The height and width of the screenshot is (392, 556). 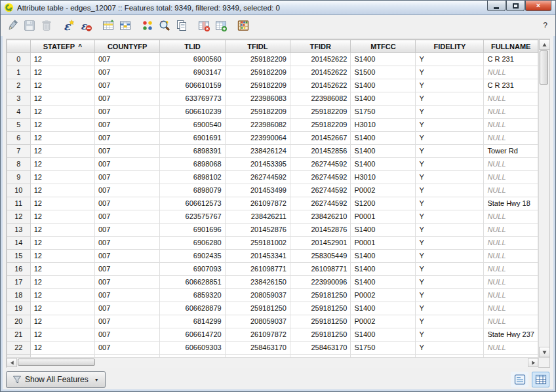 I want to click on scroll-right-button, so click(x=533, y=363).